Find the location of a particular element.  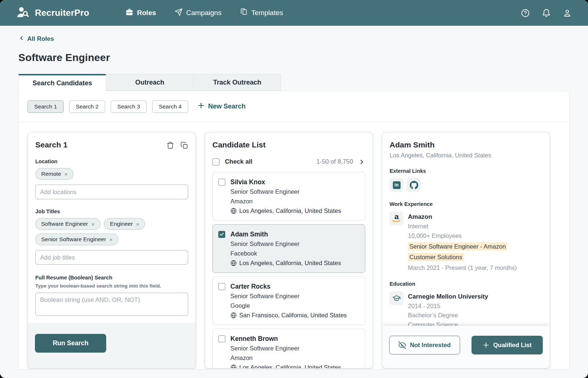

linkedin-icon: in is located at coordinates (397, 185).